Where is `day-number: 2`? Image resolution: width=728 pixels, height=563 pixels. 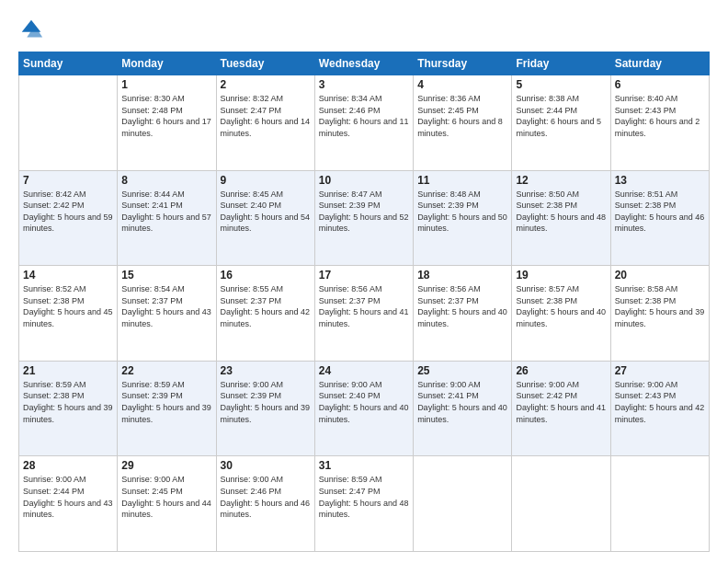
day-number: 2 is located at coordinates (266, 85).